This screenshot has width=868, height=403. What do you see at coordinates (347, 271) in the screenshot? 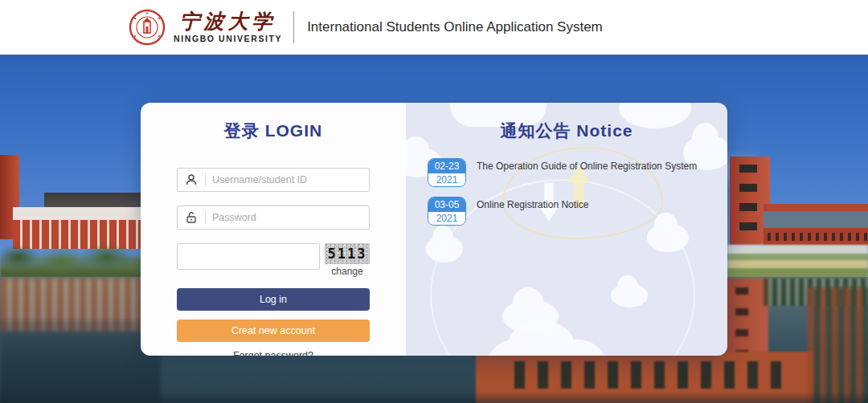
I see `captcha-change-link: change` at bounding box center [347, 271].